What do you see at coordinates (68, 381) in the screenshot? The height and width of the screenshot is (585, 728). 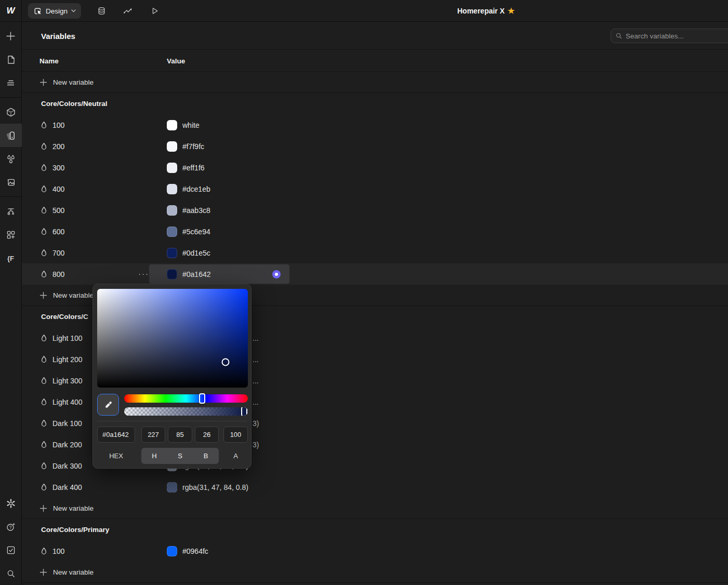 I see `variable-name: Light 300` at bounding box center [68, 381].